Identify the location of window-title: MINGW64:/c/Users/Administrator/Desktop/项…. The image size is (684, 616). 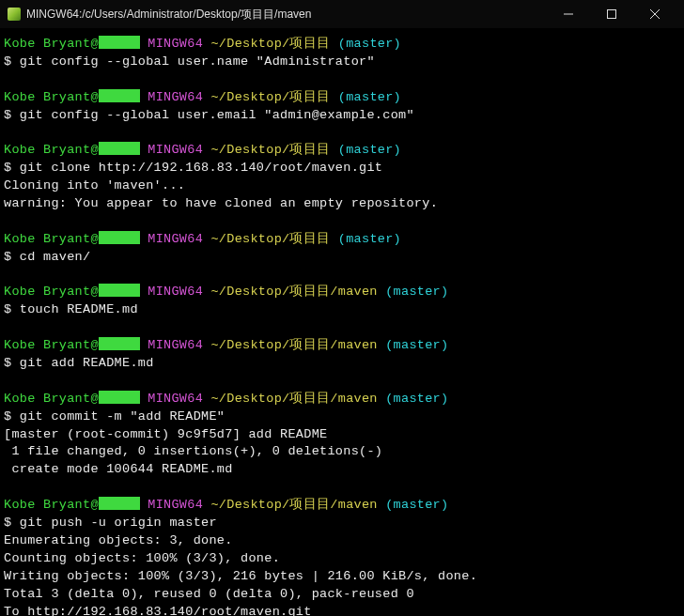
(287, 15).